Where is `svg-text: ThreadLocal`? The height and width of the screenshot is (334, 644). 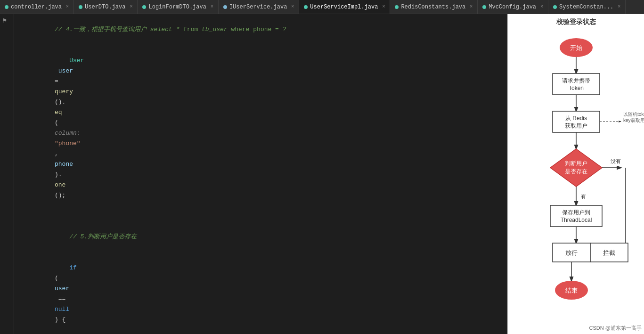
svg-text: ThreadLocal is located at coordinates (577, 220).